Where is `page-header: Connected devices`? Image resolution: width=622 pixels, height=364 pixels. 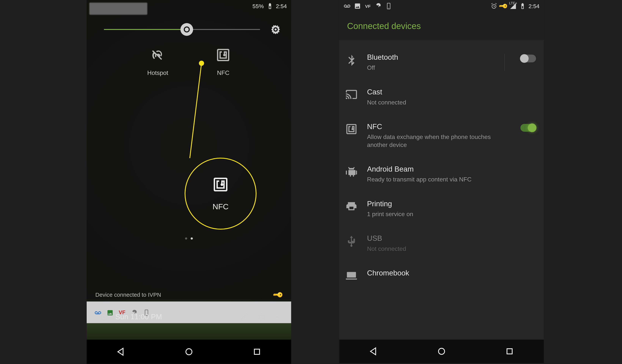
page-header: Connected devices is located at coordinates (441, 26).